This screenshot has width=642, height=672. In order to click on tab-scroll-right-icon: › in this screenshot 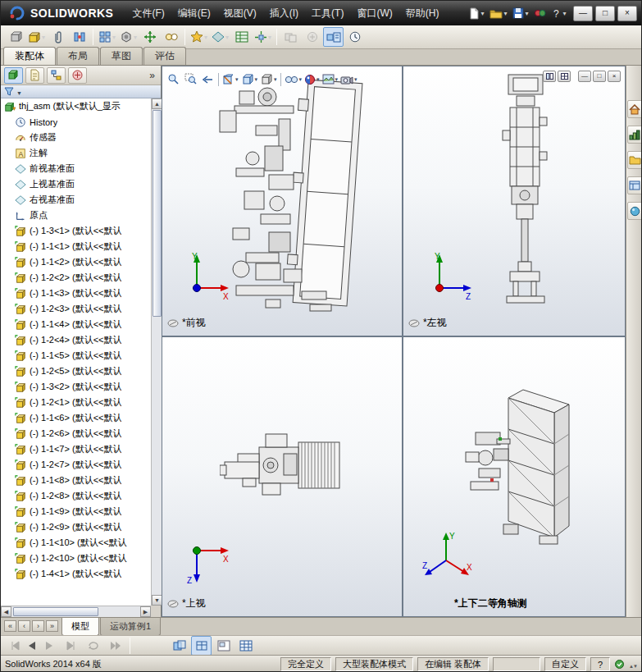, I will do `click(38, 626)`.